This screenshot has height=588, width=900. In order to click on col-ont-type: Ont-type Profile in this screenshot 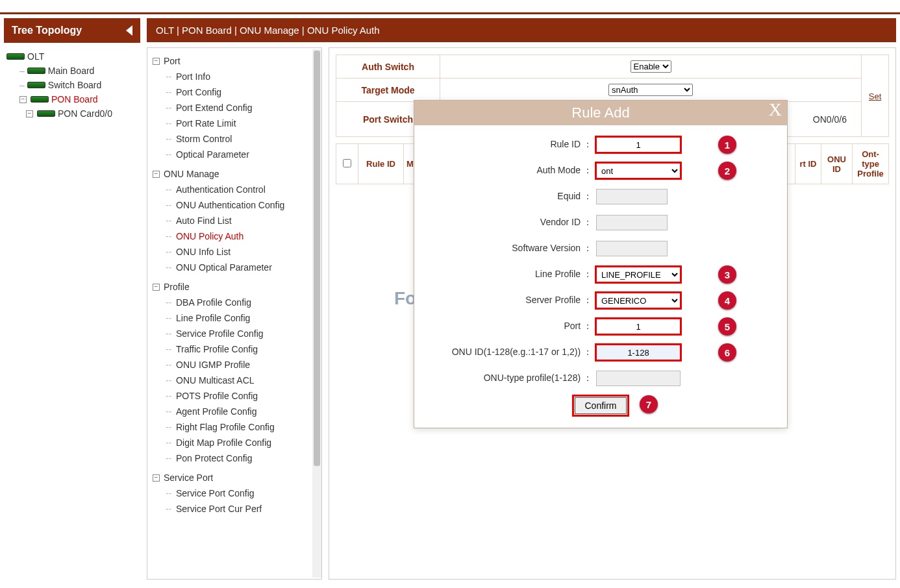, I will do `click(871, 164)`.